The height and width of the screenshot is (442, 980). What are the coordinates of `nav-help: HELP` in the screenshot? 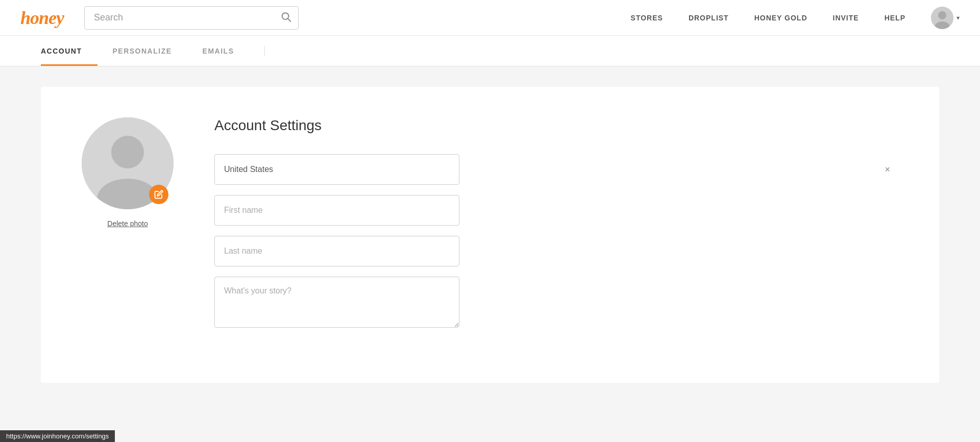 It's located at (895, 18).